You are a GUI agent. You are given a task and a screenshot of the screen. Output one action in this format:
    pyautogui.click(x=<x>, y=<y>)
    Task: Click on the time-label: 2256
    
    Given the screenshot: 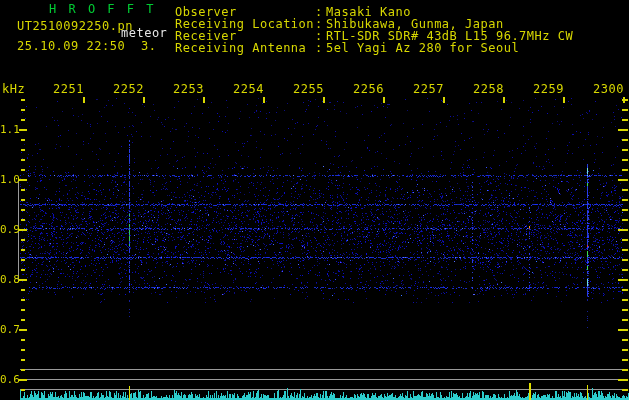 What is the action you would take?
    pyautogui.click(x=368, y=89)
    